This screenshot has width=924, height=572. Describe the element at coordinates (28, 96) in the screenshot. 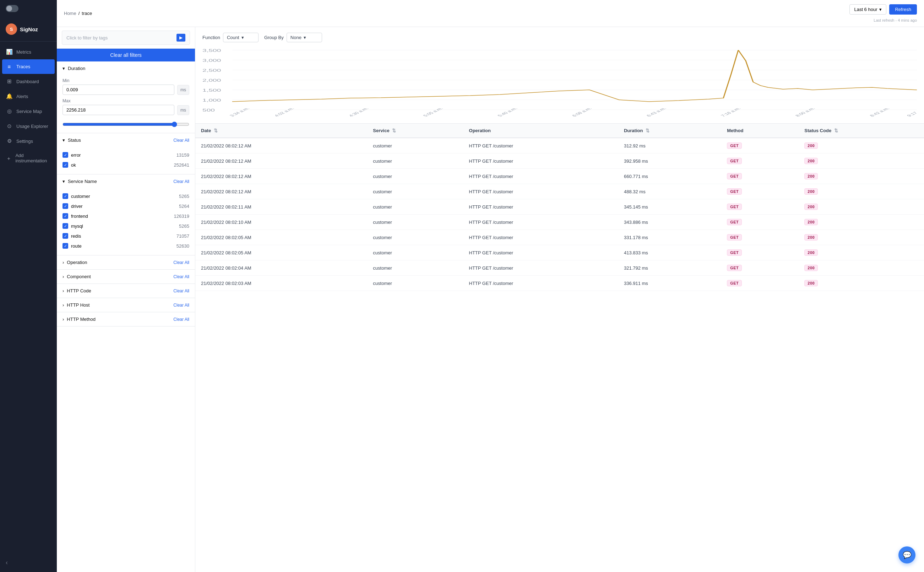

I see `sidebar-item-alerts: 🔔 Alerts` at that location.